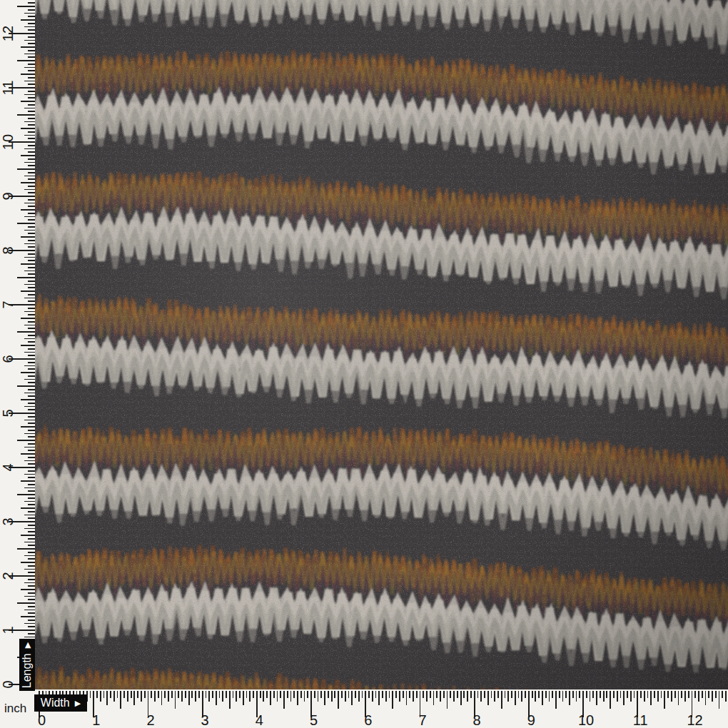  What do you see at coordinates (531, 720) in the screenshot?
I see `width-inch-number: 9` at bounding box center [531, 720].